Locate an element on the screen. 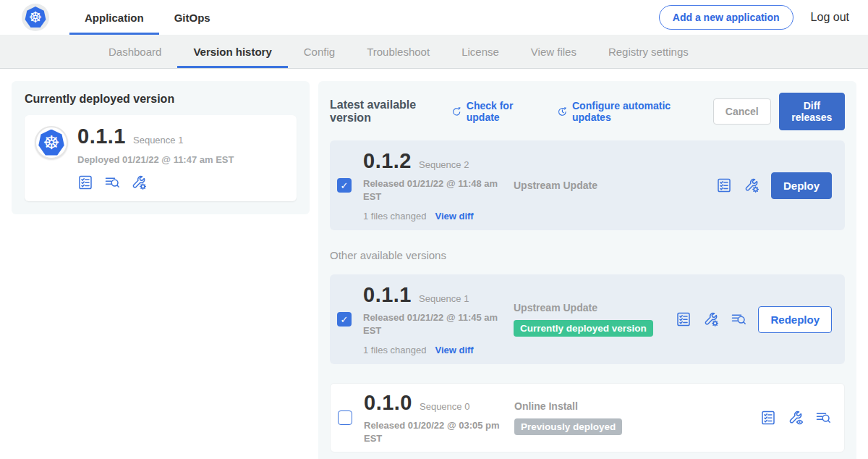 The width and height of the screenshot is (868, 459). released-timestamp: Released 01/21/22 @ 11:48 am EST is located at coordinates (434, 190).